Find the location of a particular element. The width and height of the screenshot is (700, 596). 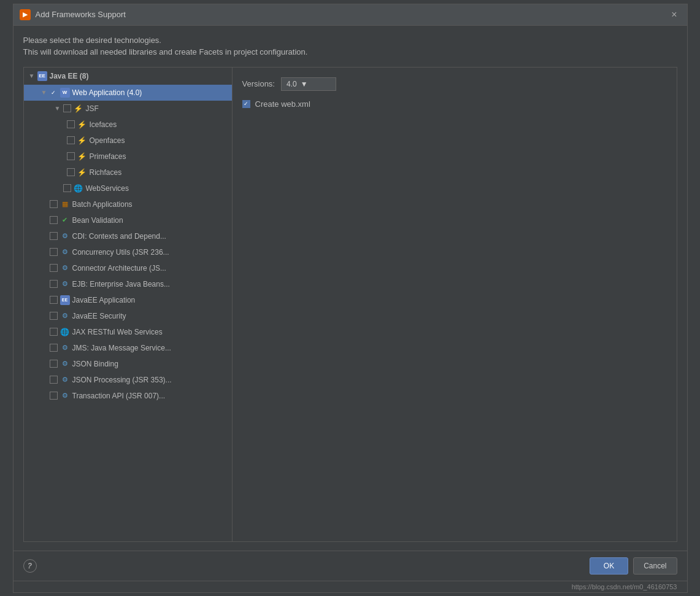

icon-bean-validation: ✔ is located at coordinates (65, 220).